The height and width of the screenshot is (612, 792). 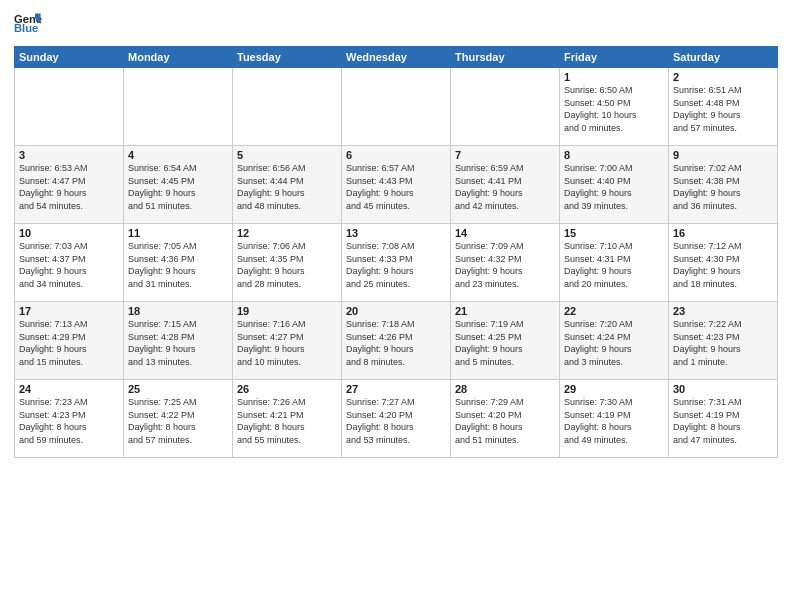 What do you see at coordinates (69, 265) in the screenshot?
I see `day-info: Sunrise: 7:03 AM Sunset: 4:37 PM Dayligh…` at bounding box center [69, 265].